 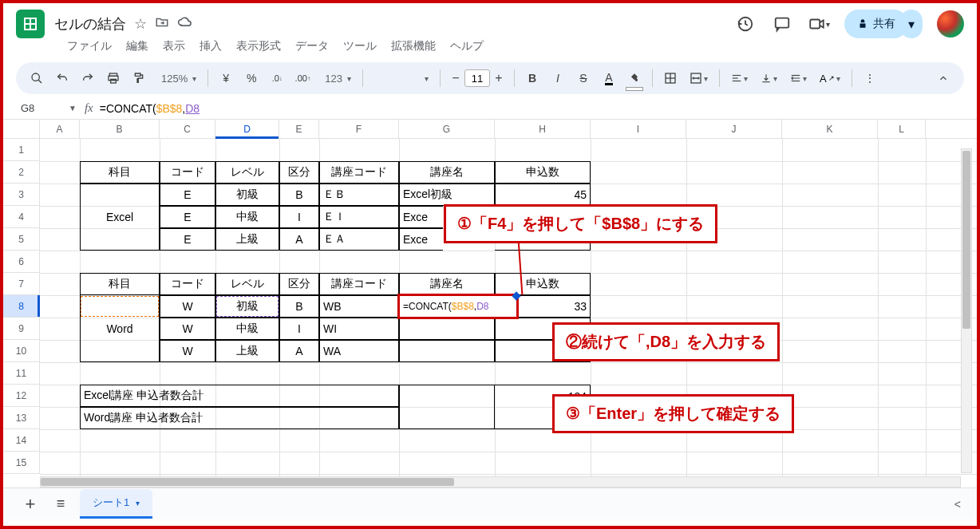 What do you see at coordinates (247, 284) in the screenshot?
I see `cell-D7: レベル` at bounding box center [247, 284].